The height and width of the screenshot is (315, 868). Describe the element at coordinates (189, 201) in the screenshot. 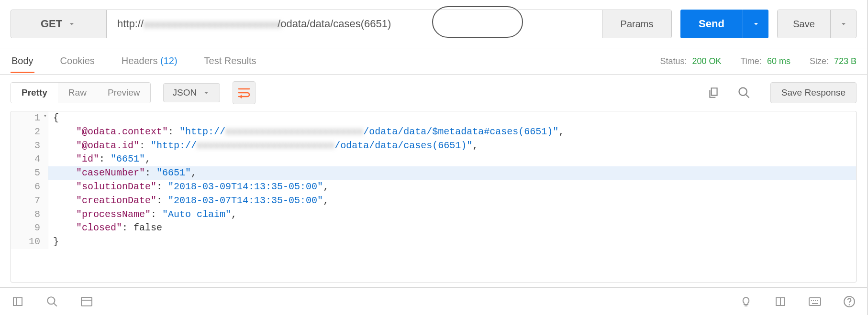

I see `code-content: "creationDate": "2018-03-07T14:13:35-05:…` at that location.